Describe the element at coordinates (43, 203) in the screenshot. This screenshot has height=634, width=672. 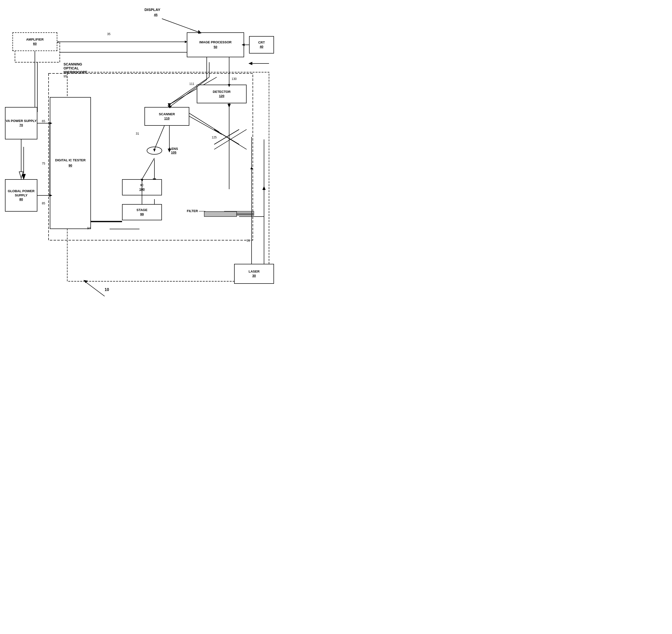
I see `wire-85-label: 85` at that location.